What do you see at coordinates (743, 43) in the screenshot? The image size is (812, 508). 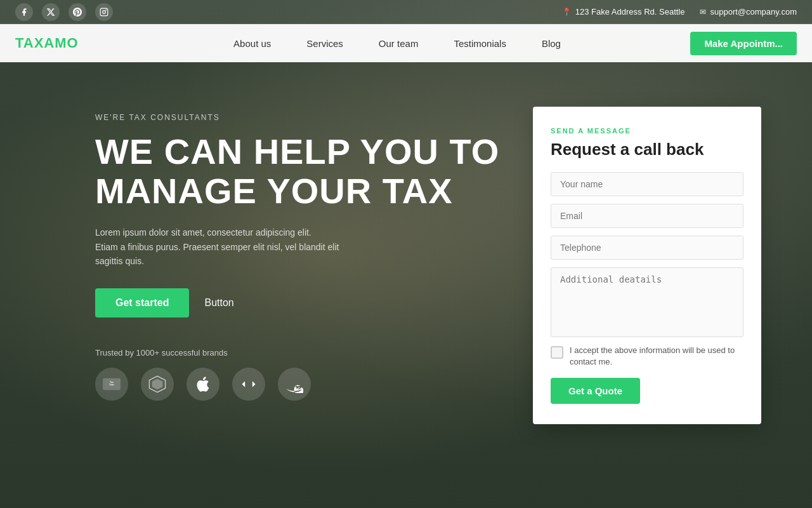 I see `make-appointment-button: Make Appointm...` at bounding box center [743, 43].